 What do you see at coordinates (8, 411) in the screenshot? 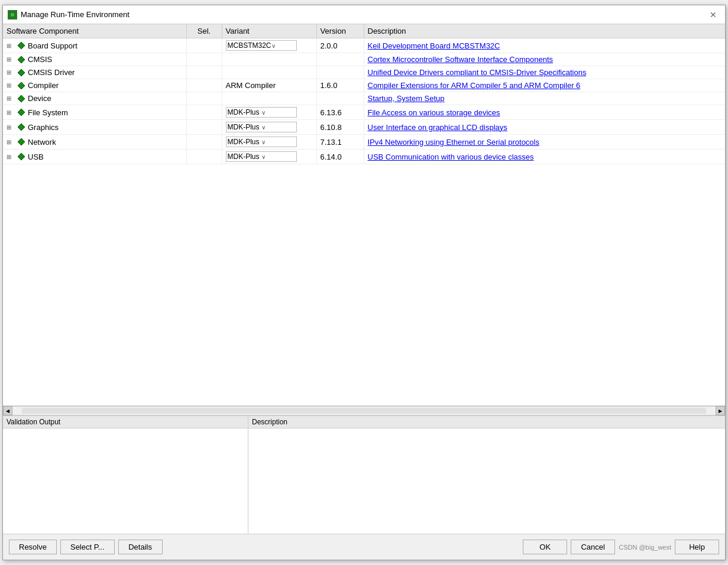
I see `scroll-left-button: ◀` at bounding box center [8, 411].